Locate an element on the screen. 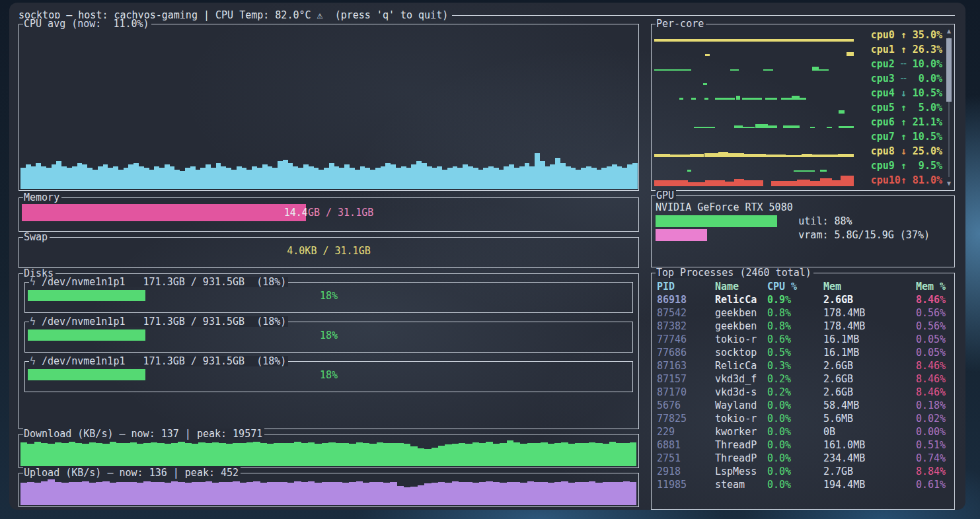 The image size is (980, 519). cell-pid: 77746 is located at coordinates (686, 339).